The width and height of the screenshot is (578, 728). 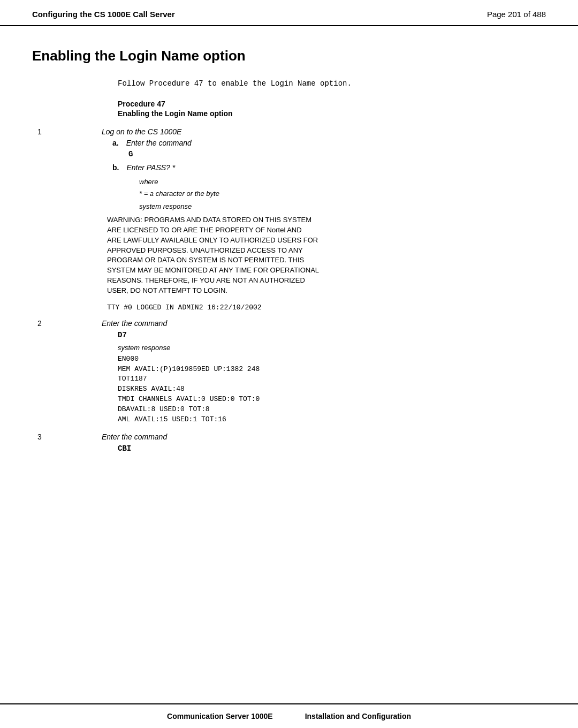 I want to click on procedure-subtitle: Enabling the Login Name option, so click(x=332, y=113).